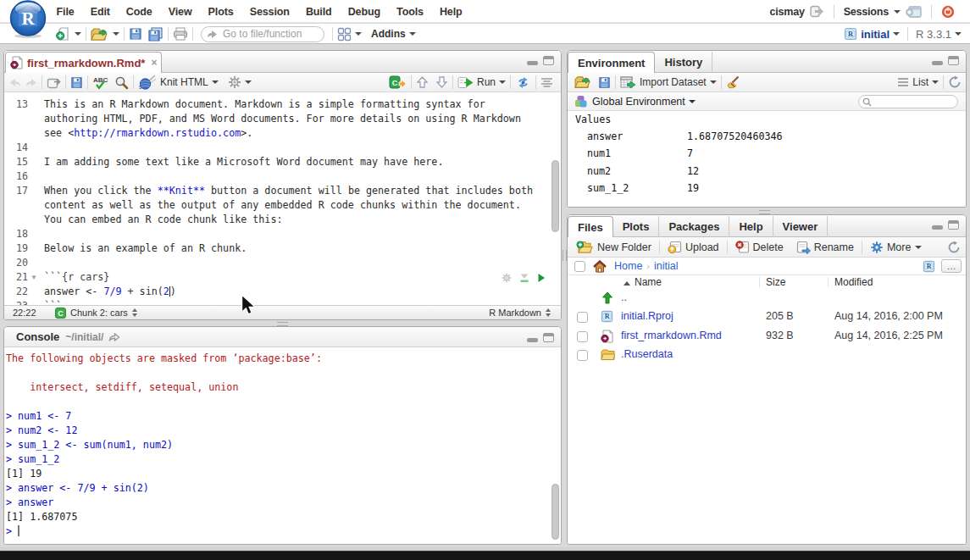  I want to click on save-all-icon, so click(156, 34).